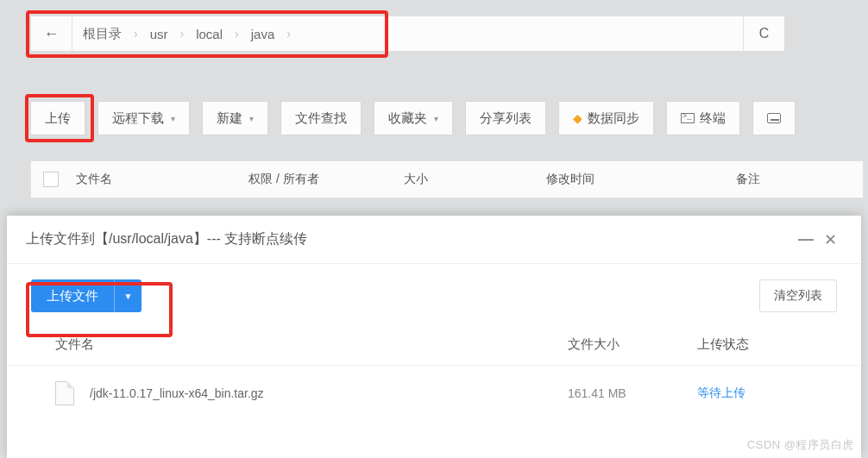  I want to click on favorites-button: 收藏夹 ▾, so click(413, 118).